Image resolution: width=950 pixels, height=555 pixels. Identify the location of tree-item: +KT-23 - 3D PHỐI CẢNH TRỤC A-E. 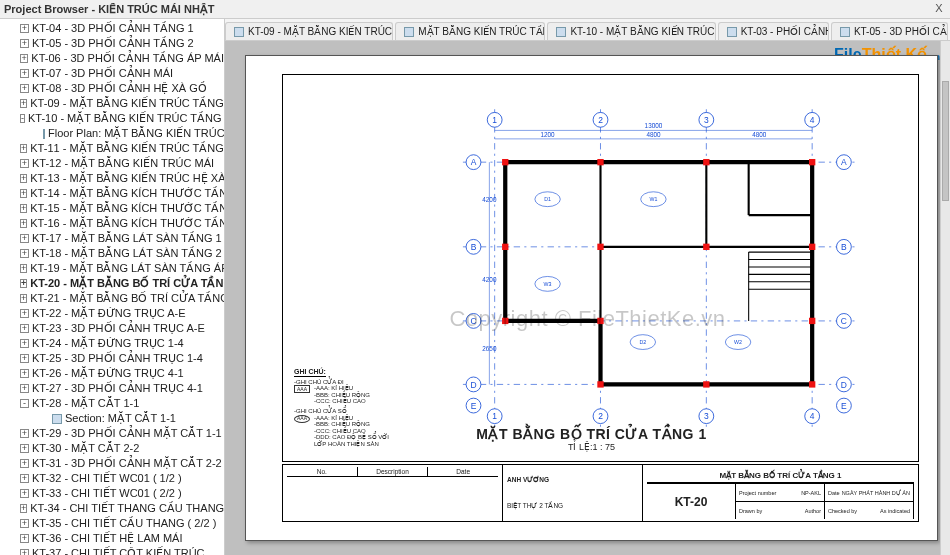
(112, 328).